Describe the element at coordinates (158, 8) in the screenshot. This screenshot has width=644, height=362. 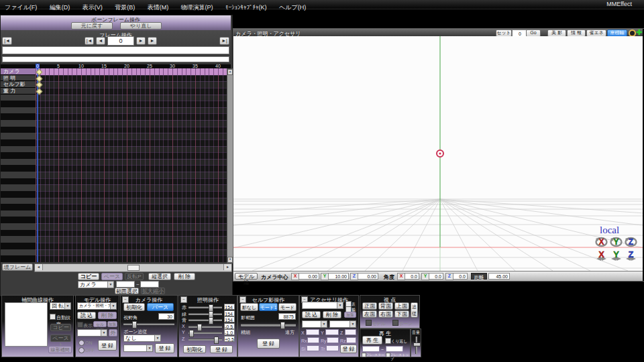
I see `menu-item-facial: 表情(M)` at that location.